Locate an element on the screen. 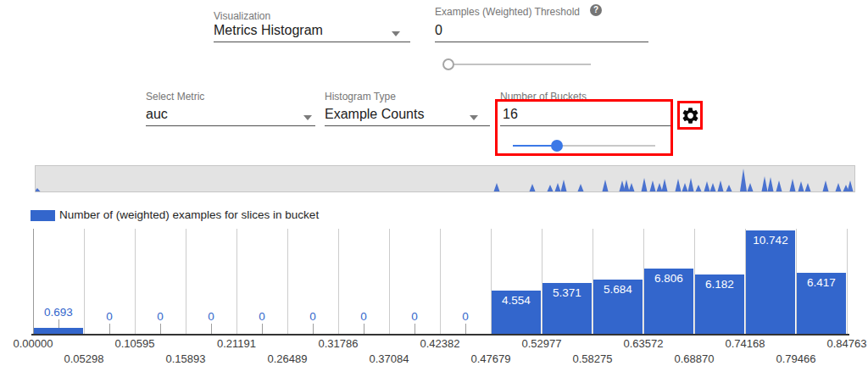 The image size is (868, 366). x-tick-label: 0.79466 is located at coordinates (796, 359).